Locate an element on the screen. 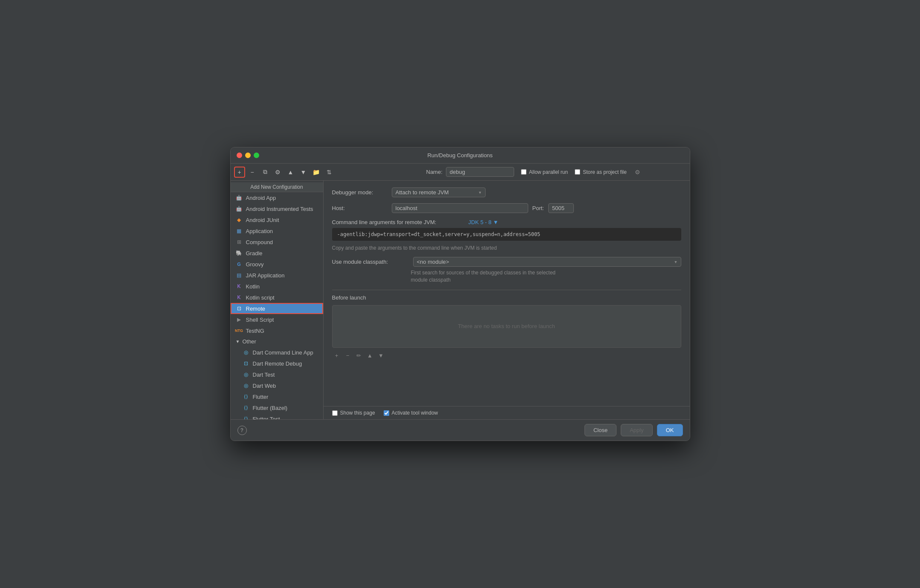  move-down-button: ▼ is located at coordinates (304, 172).